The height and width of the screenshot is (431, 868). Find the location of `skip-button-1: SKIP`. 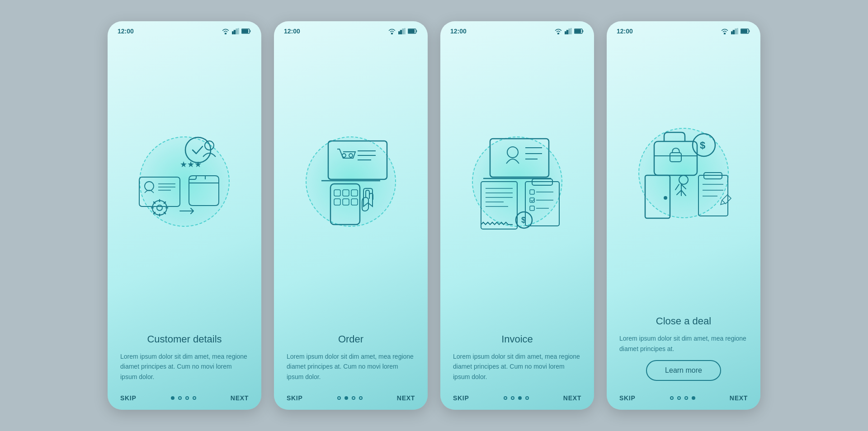

skip-button-1: SKIP is located at coordinates (128, 398).